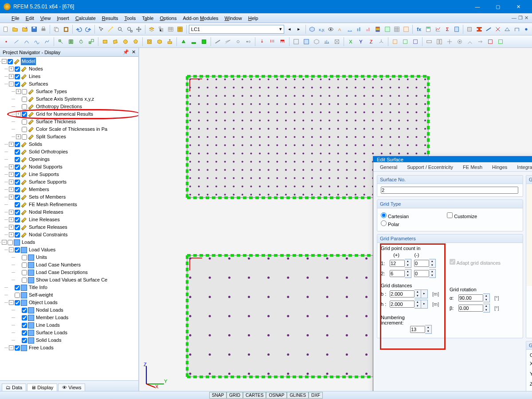 This screenshot has height=399, width=532. What do you see at coordinates (460, 42) in the screenshot?
I see `misc-4-icon` at bounding box center [460, 42].